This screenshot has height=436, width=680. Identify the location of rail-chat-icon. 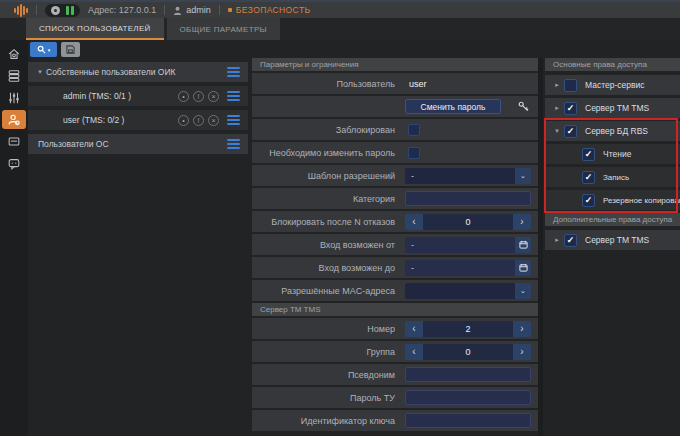
(14, 164).